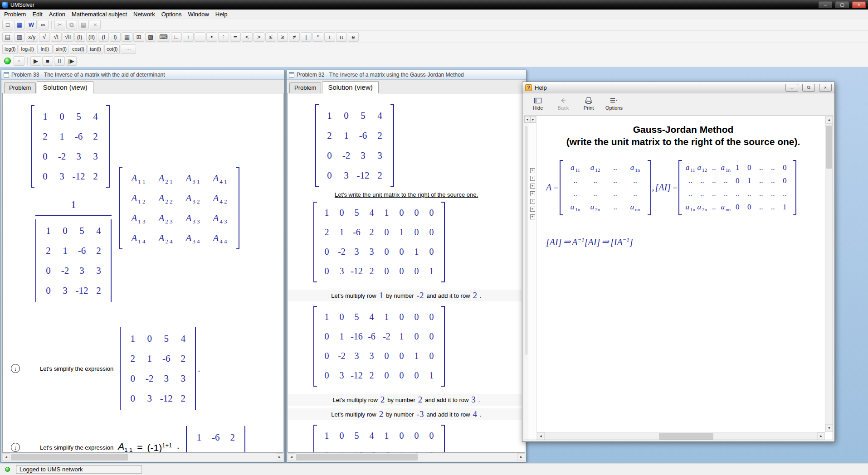 This screenshot has width=868, height=475. What do you see at coordinates (139, 37) in the screenshot?
I see `math-symbol-button: ⊞` at bounding box center [139, 37].